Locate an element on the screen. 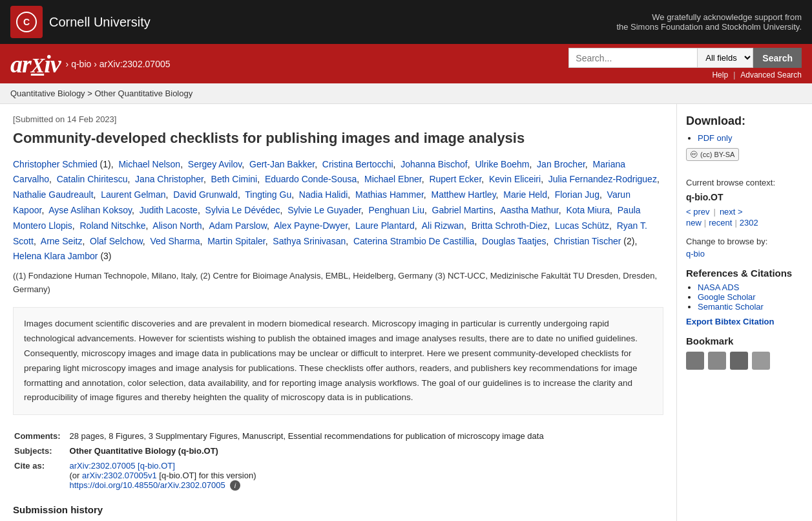 The height and width of the screenshot is (521, 812). author-north: Alison North is located at coordinates (177, 226).